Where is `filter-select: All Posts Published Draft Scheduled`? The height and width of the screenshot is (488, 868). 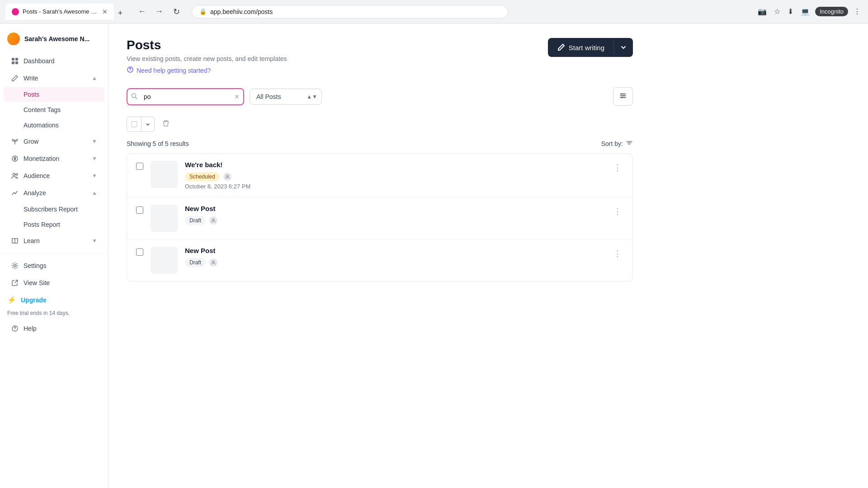 filter-select: All Posts Published Draft Scheduled is located at coordinates (286, 97).